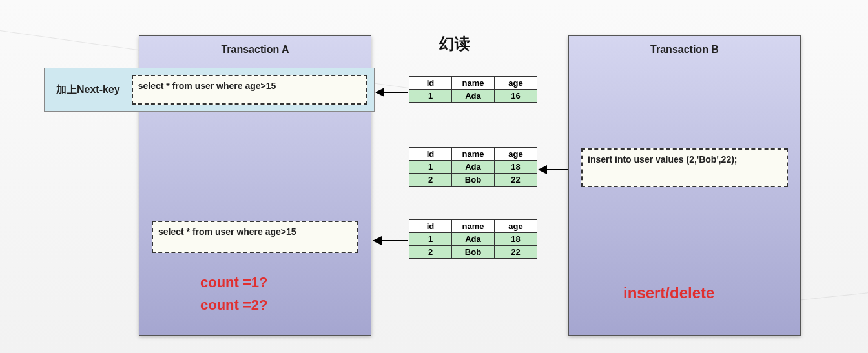 This screenshot has width=868, height=353. What do you see at coordinates (473, 166) in the screenshot?
I see `data-table-2: id name age 1 Ada 18 2 Bob 22` at bounding box center [473, 166].